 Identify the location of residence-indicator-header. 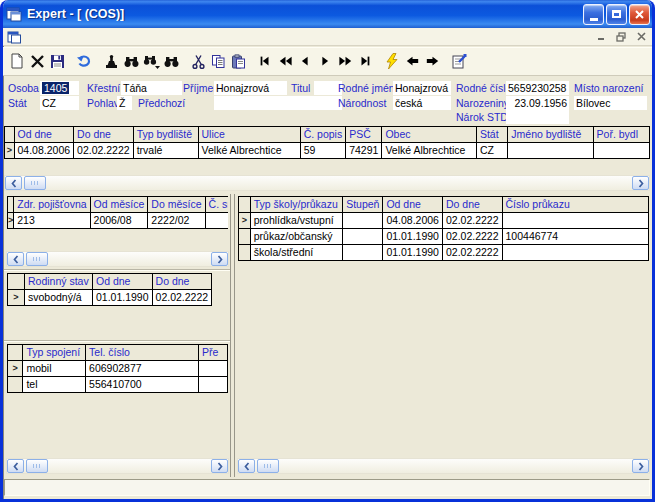
(10, 135).